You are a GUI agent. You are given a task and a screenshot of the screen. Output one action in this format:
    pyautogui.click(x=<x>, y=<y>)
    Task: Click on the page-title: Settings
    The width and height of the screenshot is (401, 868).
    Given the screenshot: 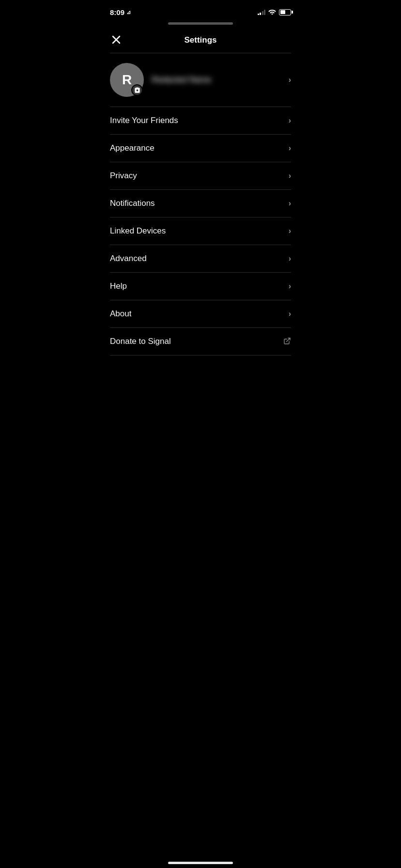 What is the action you would take?
    pyautogui.click(x=200, y=40)
    